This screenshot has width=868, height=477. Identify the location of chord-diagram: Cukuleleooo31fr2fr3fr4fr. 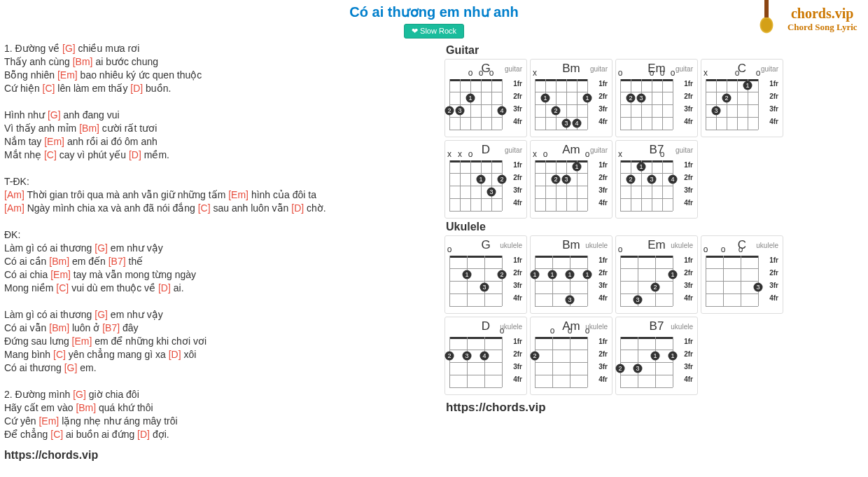
(742, 275).